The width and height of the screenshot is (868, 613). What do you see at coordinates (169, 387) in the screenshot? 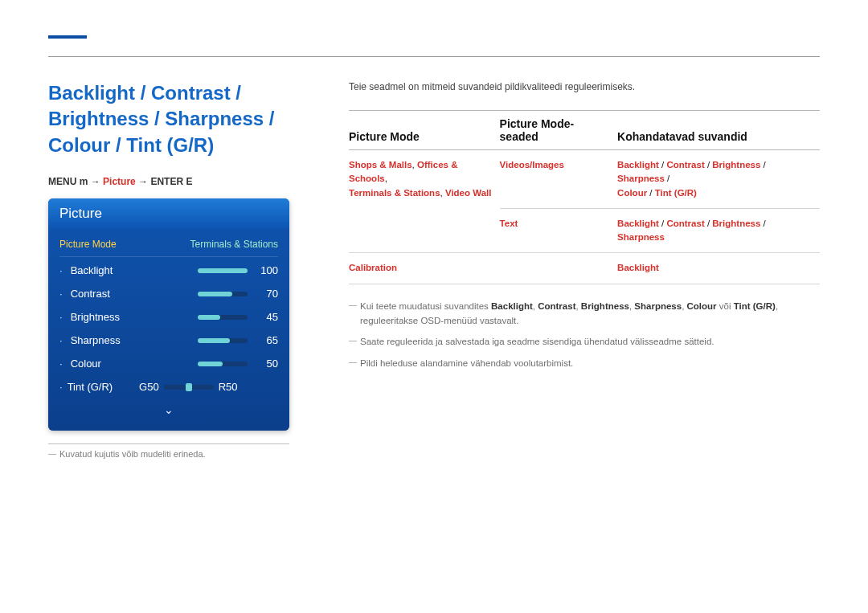
I see `osd-row-tint: · Tint (G/R) G50 R50` at bounding box center [169, 387].